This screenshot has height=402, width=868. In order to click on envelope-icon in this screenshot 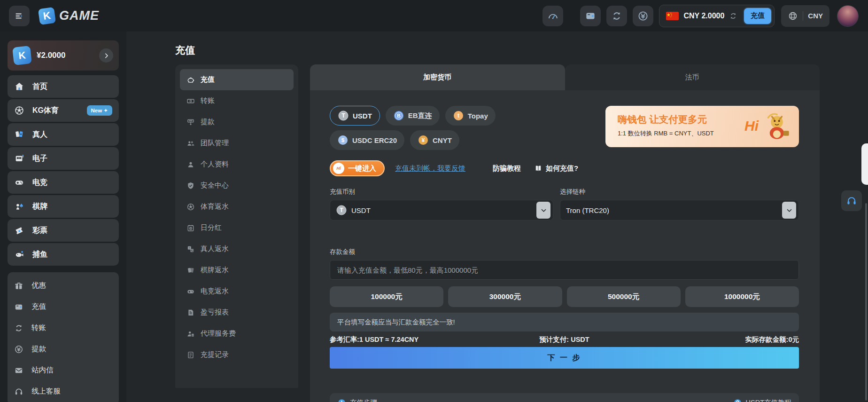, I will do `click(19, 370)`.